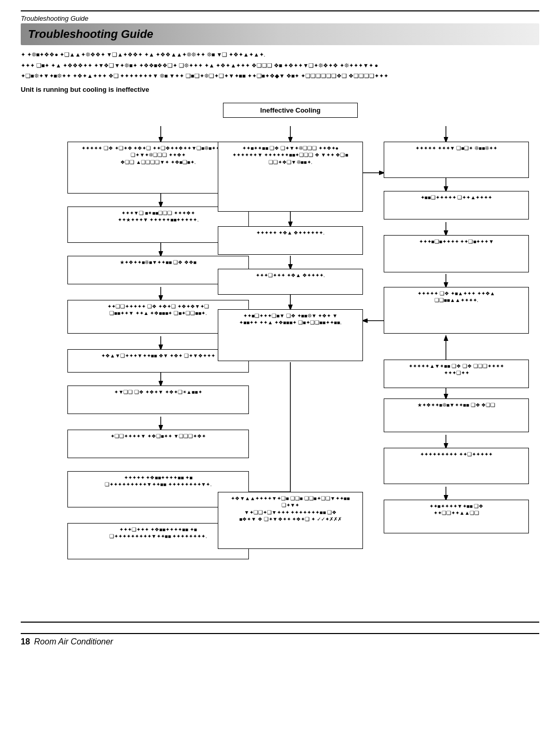 The image size is (560, 729). I want to click on intro-line-1: ✦ ✦❊■✦❖❖● ✦❑▲▲✦❊❖❖✦ ▼❑▲✦❖❖✦ ✦▲ ✦❖❖▲▲✦❊❊✦…, so click(280, 55).